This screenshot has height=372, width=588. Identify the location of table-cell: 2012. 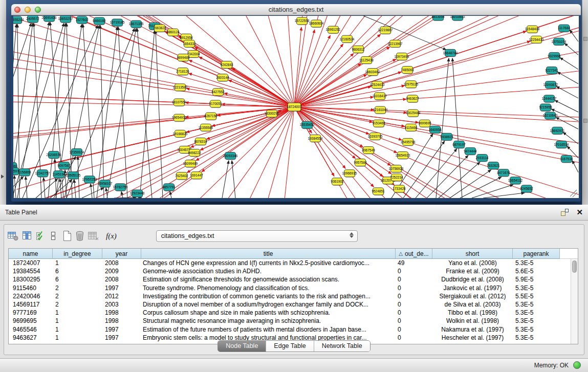
(122, 296).